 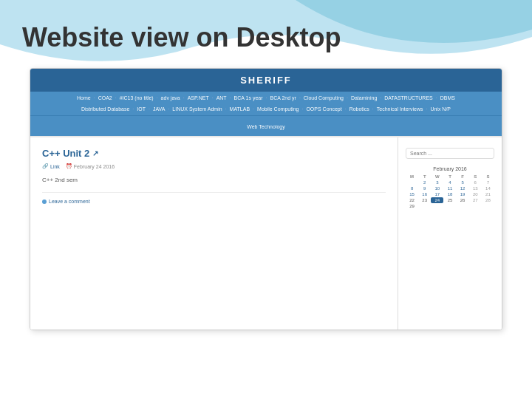 I want to click on calendar-week-row: 234567, so click(x=450, y=183).